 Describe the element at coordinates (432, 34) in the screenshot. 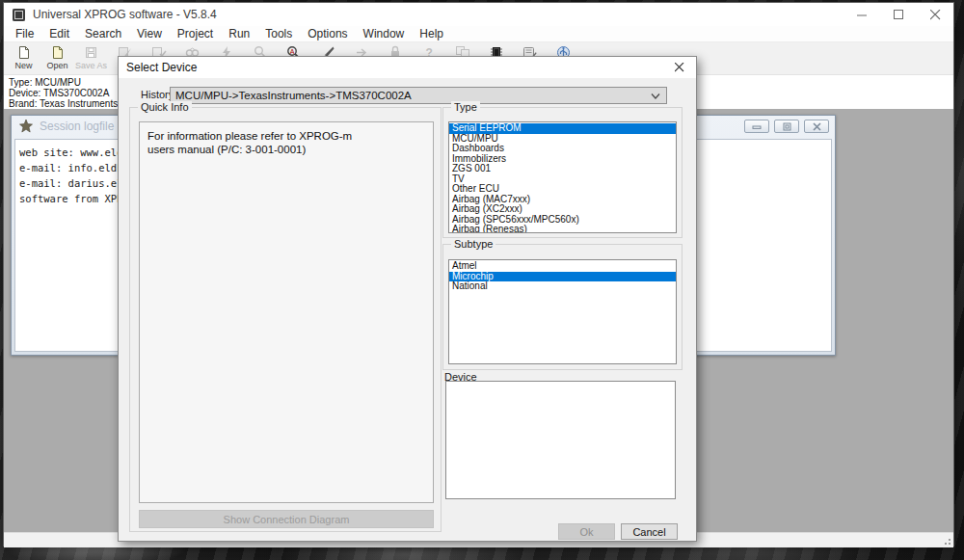

I see `menu-help: Help` at that location.